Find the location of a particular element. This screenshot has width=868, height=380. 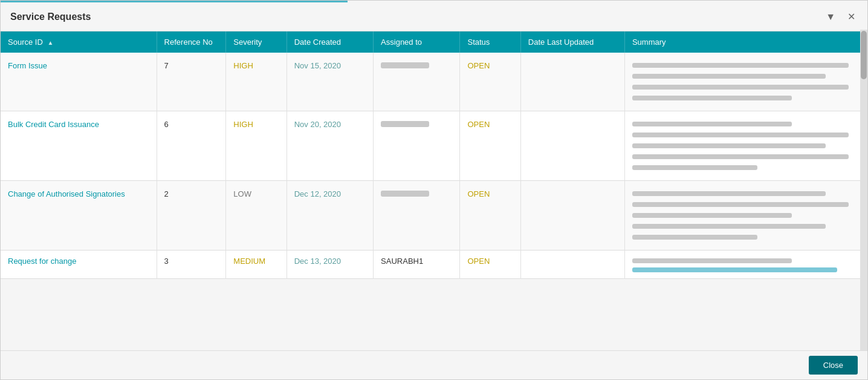

header-icons: ▼ ✕ is located at coordinates (840, 17).